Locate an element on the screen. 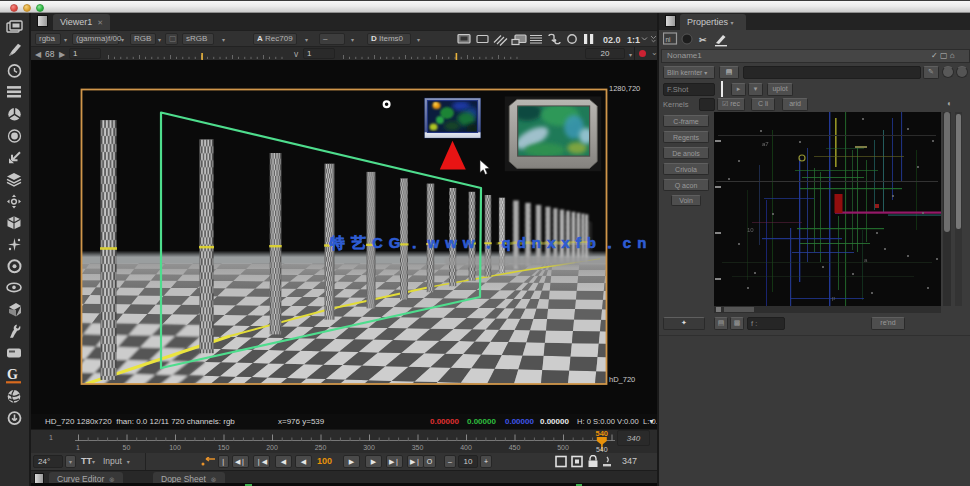 This screenshot has height=486, width=970. svg-text: 450 is located at coordinates (515, 448).